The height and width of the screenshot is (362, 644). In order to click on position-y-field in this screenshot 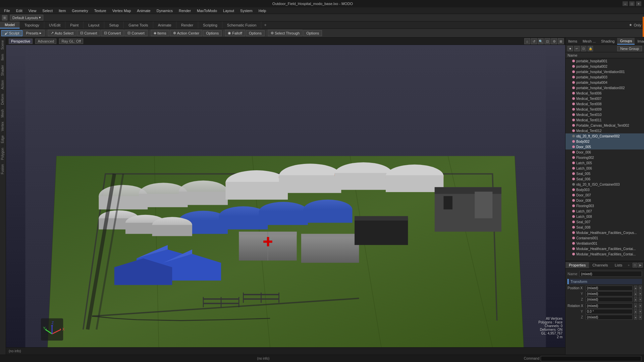, I will do `click(609, 294)`.